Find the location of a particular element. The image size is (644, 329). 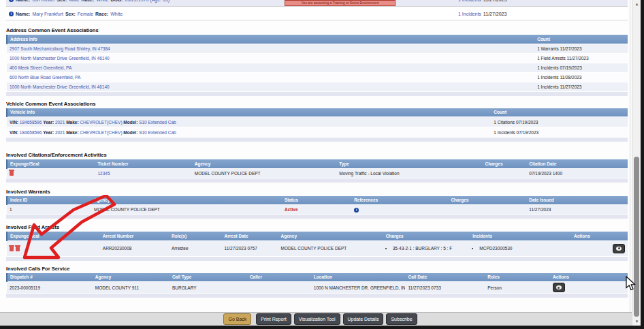

address-link: 2907 South Mechanicsburg Road Shirley, I… is located at coordinates (60, 49).